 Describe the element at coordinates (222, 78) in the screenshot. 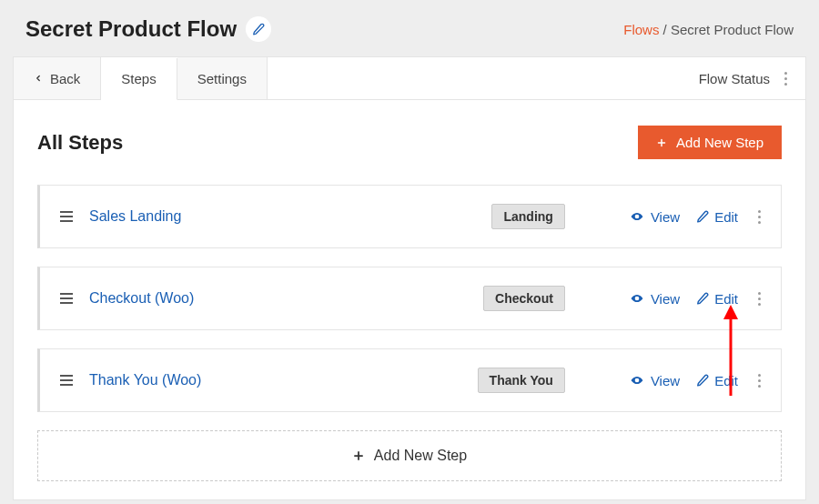

I see `tab-settings: Settings` at that location.